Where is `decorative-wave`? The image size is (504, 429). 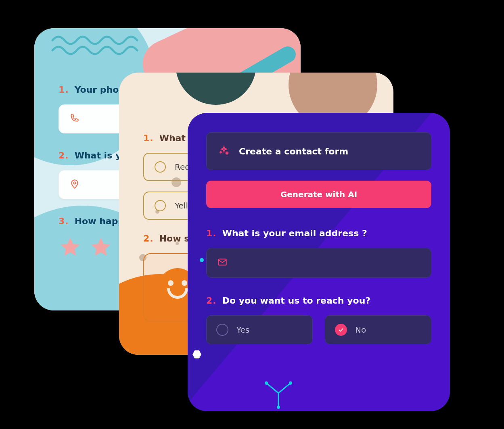 decorative-wave is located at coordinates (103, 44).